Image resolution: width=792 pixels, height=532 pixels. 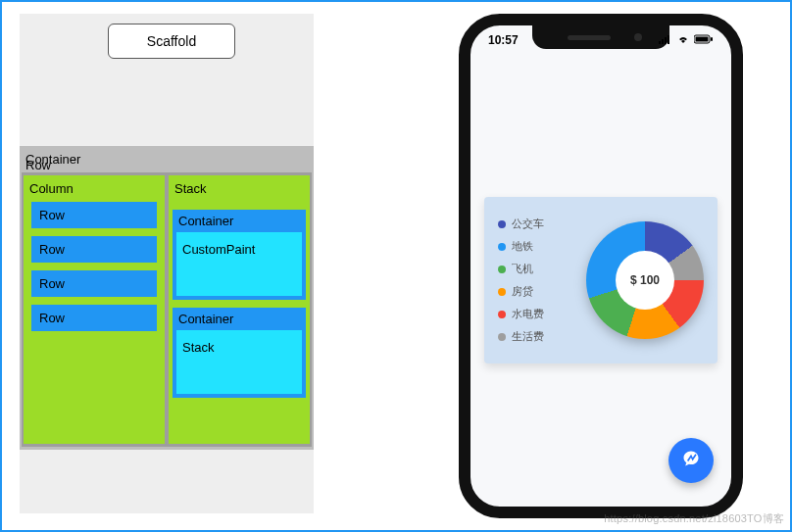 I want to click on legend-label: 房贷, so click(x=522, y=292).